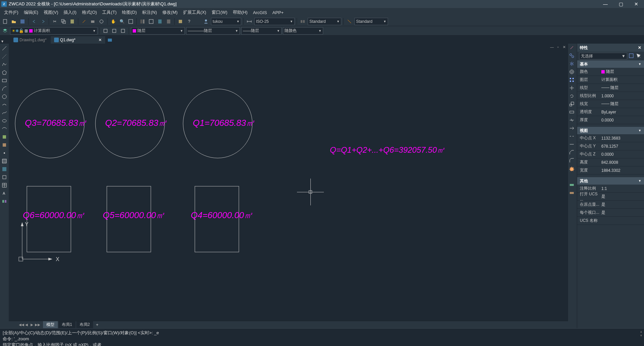 This screenshot has width=644, height=346. What do you see at coordinates (4, 177) in the screenshot?
I see `region-icon` at bounding box center [4, 177].